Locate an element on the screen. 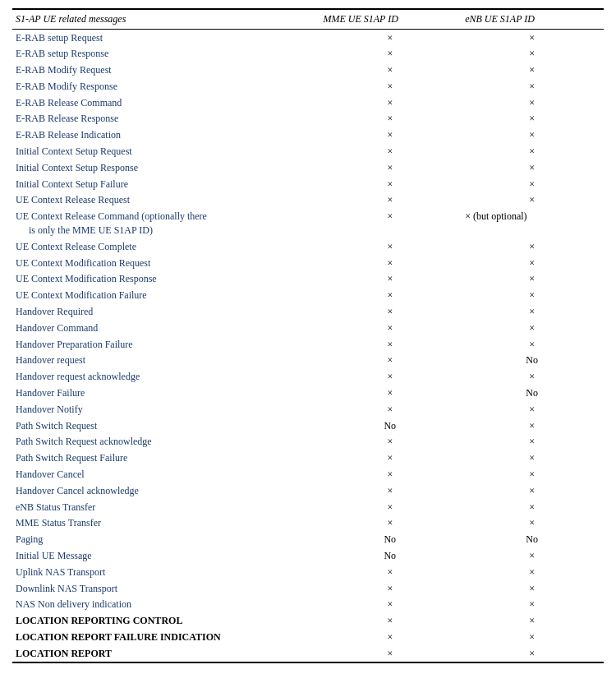 The width and height of the screenshot is (616, 697). message-cell: UE Context Modification Response is located at coordinates (166, 279).